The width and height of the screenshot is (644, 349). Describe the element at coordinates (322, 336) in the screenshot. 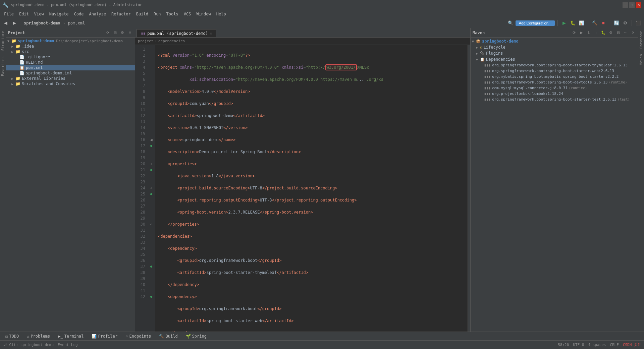

I see `bottom-tabs: ☑ TODO ⚠ Problems ▶_ Terminal 📊 Profiler…` at that location.